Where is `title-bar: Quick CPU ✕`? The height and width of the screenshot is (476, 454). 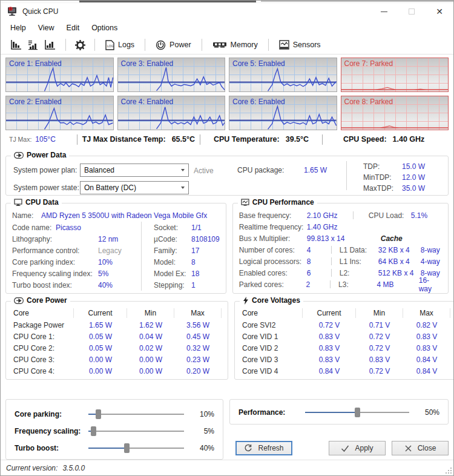
title-bar: Quick CPU ✕ is located at coordinates (227, 12).